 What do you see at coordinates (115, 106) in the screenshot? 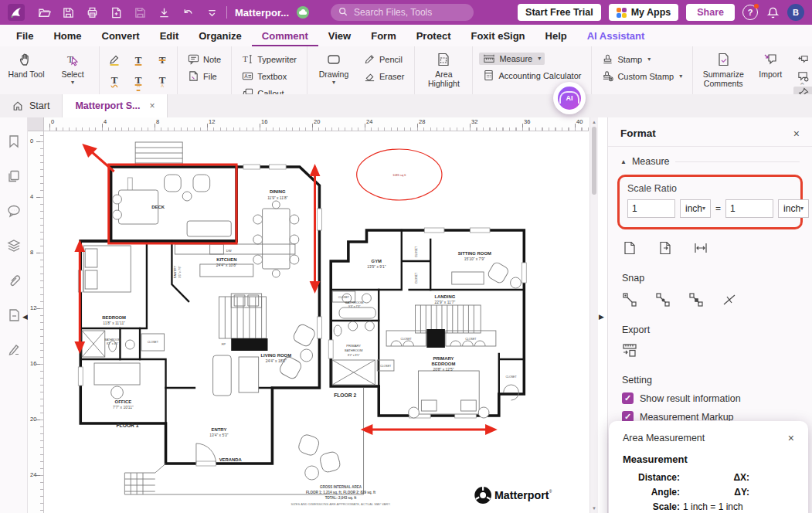
I see `tab-document: Matterport S... ×` at bounding box center [115, 106].